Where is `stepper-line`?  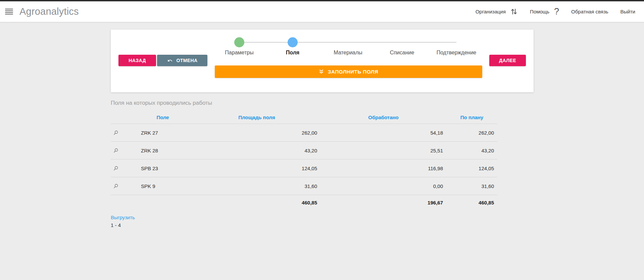 stepper-line is located at coordinates (348, 42).